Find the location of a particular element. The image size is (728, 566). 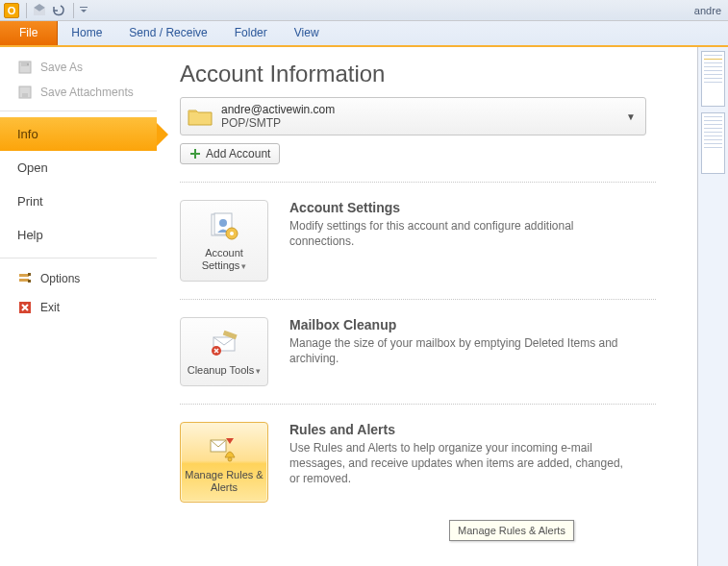

account-settings-title: Account Settings is located at coordinates (463, 208).